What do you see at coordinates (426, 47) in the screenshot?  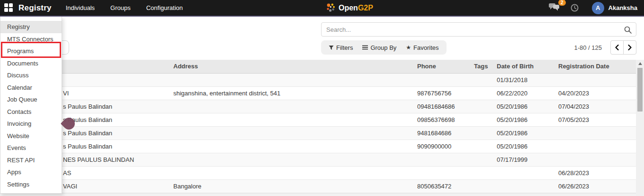 I see `favorites-label: Favorites` at bounding box center [426, 47].